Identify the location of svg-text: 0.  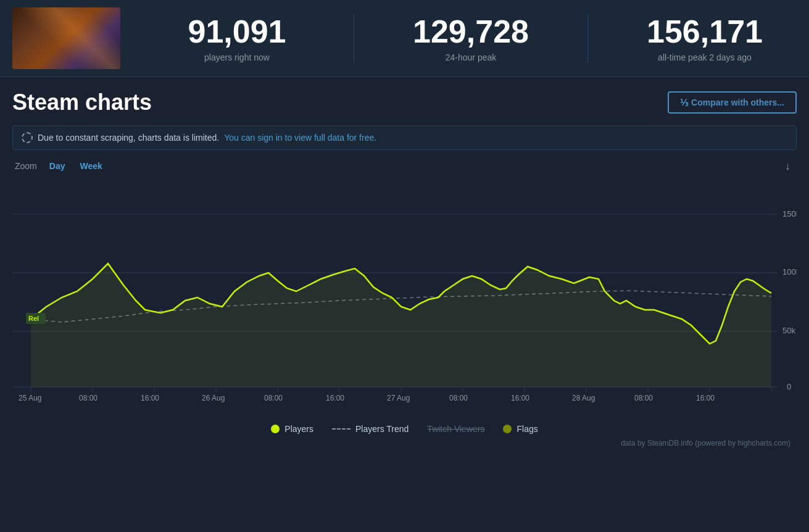
(789, 386).